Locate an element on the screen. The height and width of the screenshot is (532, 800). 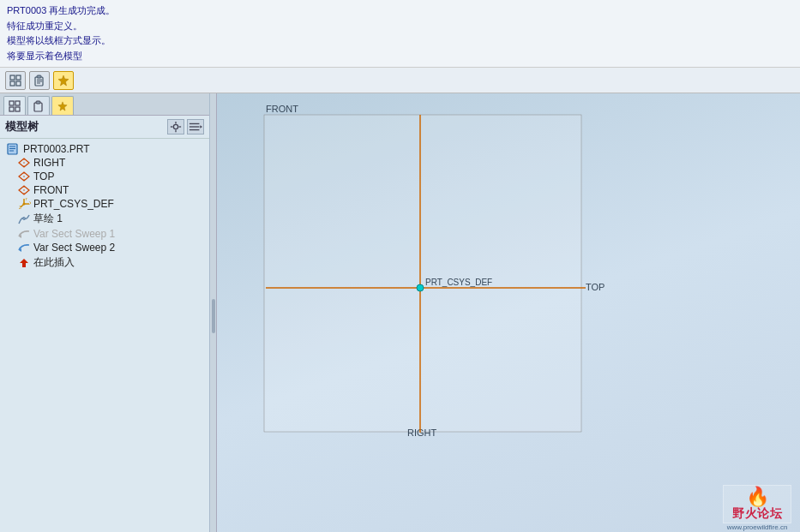
grid-icon is located at coordinates (15, 81).